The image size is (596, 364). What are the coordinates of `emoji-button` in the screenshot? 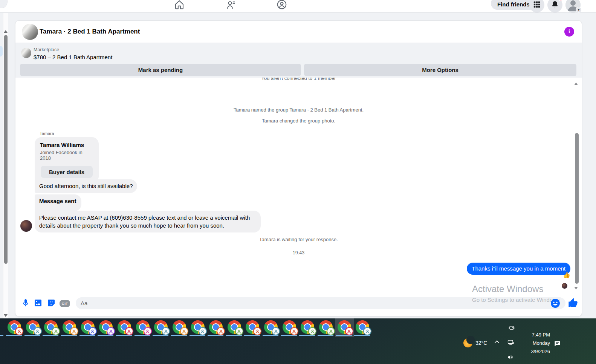 It's located at (555, 303).